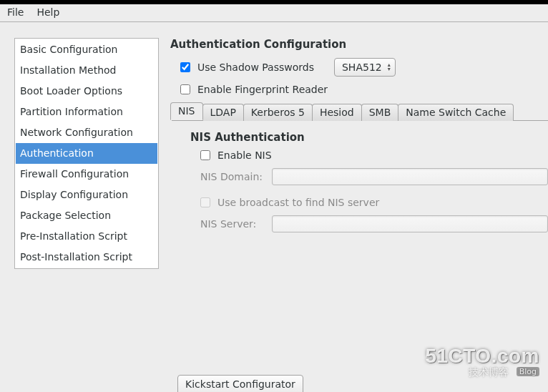 The width and height of the screenshot is (548, 392). What do you see at coordinates (223, 112) in the screenshot?
I see `tab-ldap: LDAP` at bounding box center [223, 112].